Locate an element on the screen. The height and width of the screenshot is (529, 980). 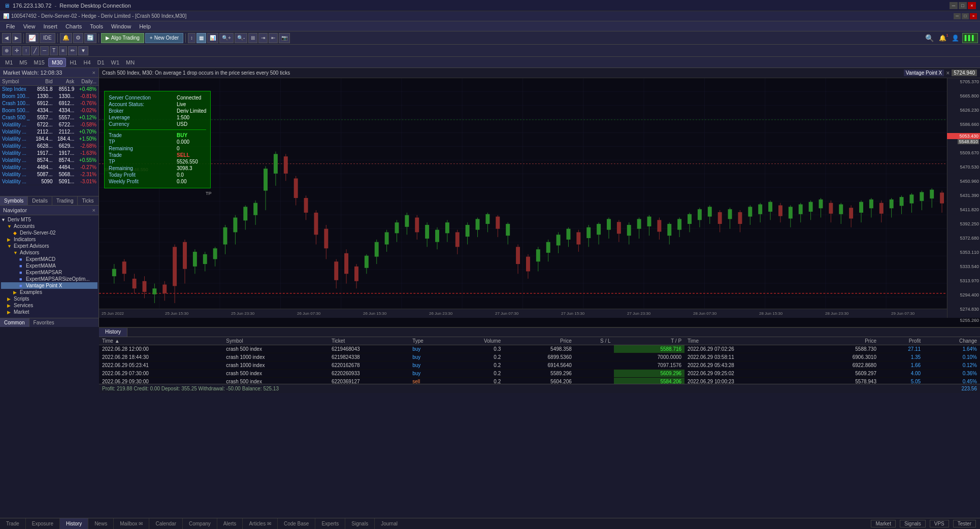
market-watch-row: Volatility ... 8574... 8574... +0.55% is located at coordinates (49, 160).